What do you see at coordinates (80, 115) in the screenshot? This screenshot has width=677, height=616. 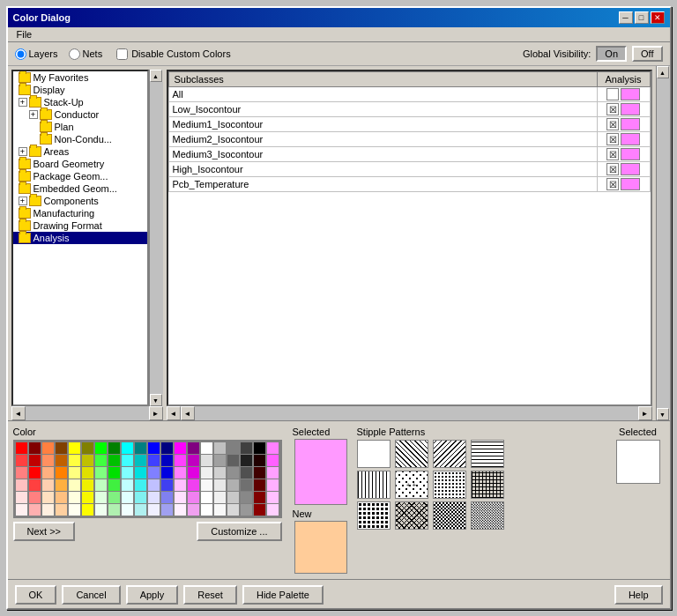 I see `tree-conductor: + Conductor` at bounding box center [80, 115].